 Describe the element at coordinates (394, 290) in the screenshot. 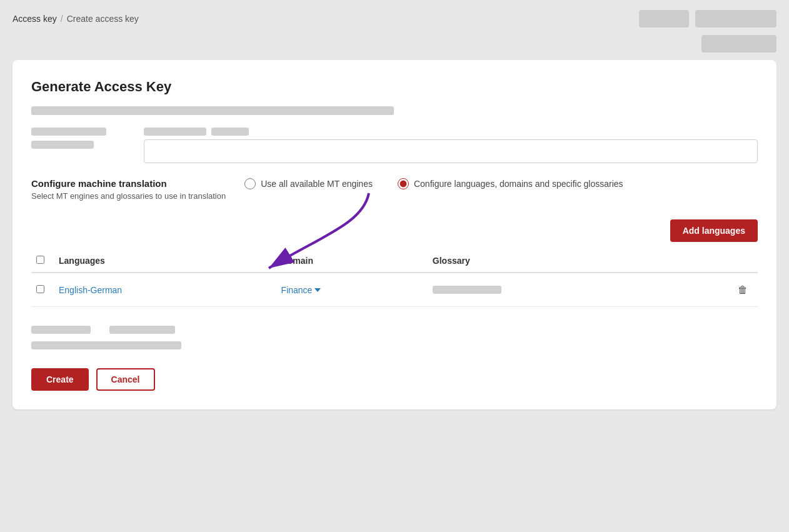

I see `table-row: English-German Finance 🗑` at that location.